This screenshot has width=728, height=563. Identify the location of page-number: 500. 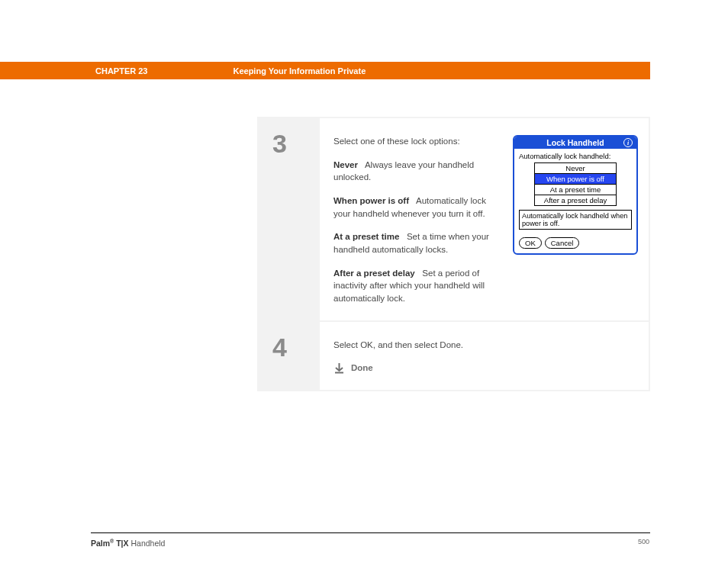
(644, 542).